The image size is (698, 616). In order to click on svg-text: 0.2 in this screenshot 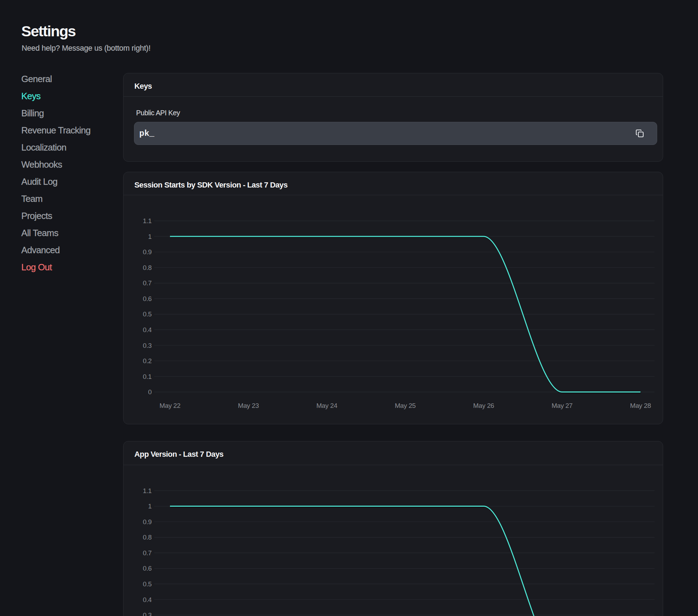, I will do `click(147, 361)`.